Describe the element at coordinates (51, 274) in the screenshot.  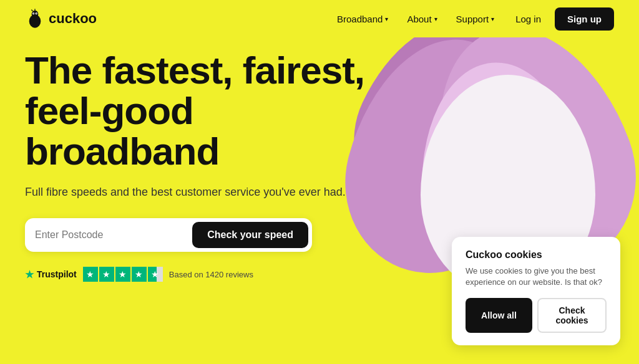
I see `trustpilot-logo: ★ Trustpilot` at that location.